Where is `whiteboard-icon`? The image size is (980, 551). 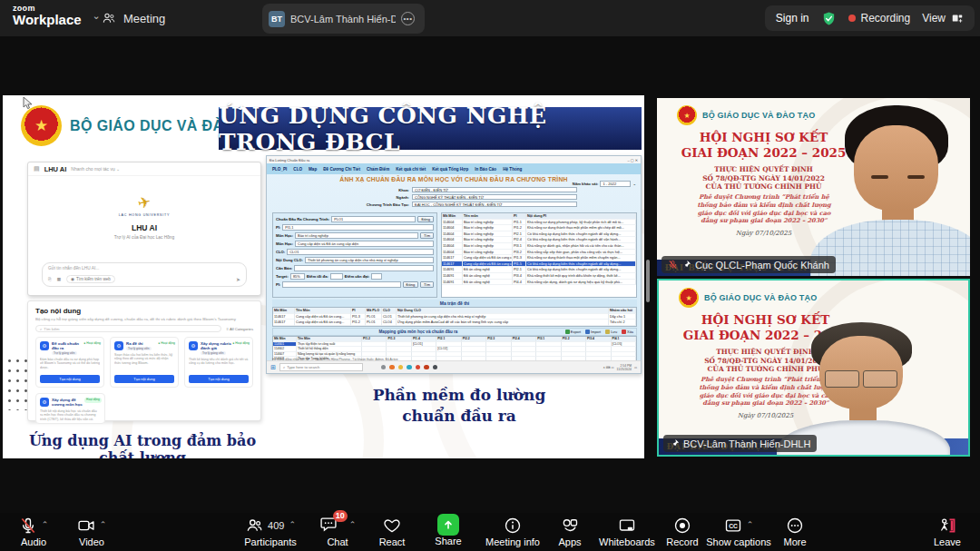 whiteboard-icon is located at coordinates (627, 526).